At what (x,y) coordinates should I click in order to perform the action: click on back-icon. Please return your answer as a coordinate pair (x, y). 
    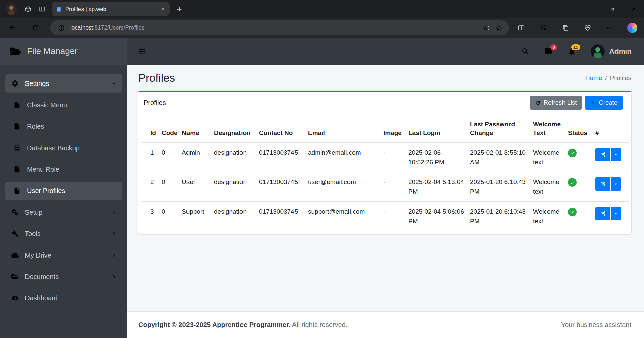
    Looking at the image, I should click on (12, 28).